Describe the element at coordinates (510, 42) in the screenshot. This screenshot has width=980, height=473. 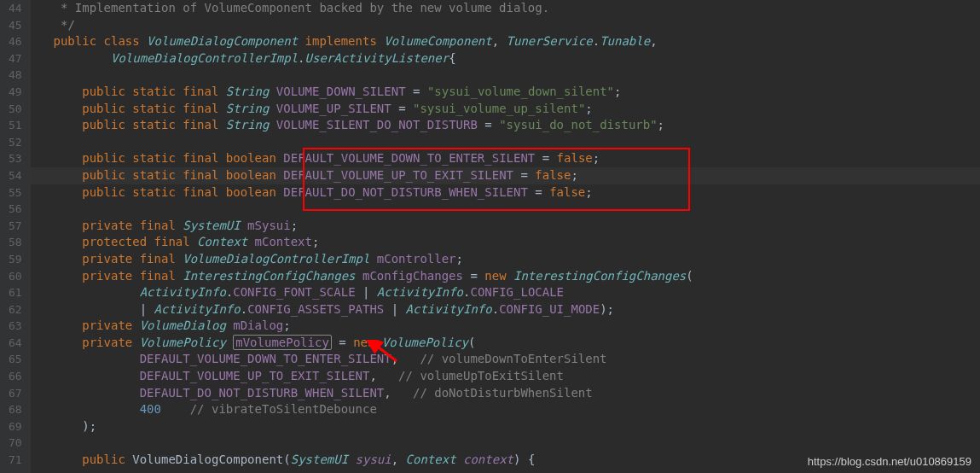
I see `code-line: public class VolumeDialogComponent imple…` at that location.